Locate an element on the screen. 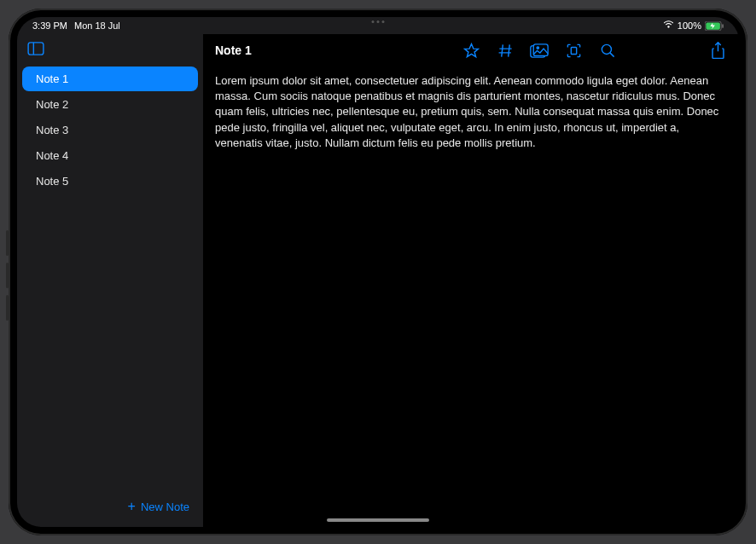 The width and height of the screenshot is (756, 544). image-button is located at coordinates (539, 50).